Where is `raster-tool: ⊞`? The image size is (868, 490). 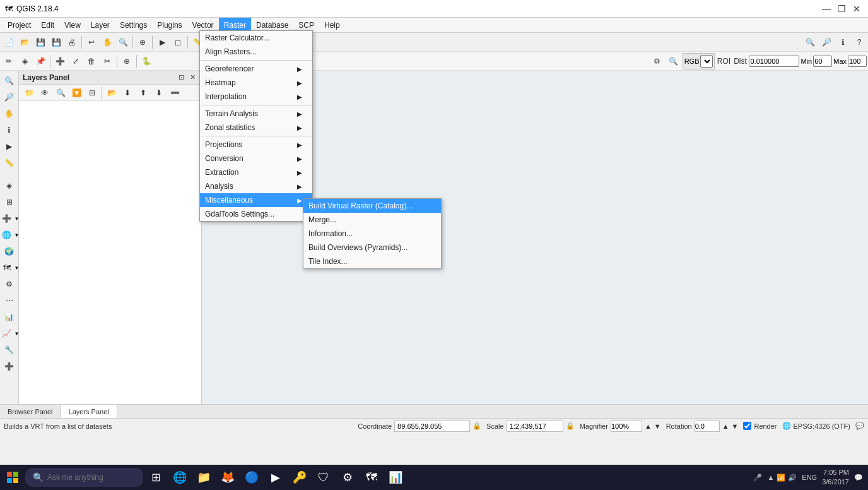 raster-tool: ⊞ is located at coordinates (9, 202).